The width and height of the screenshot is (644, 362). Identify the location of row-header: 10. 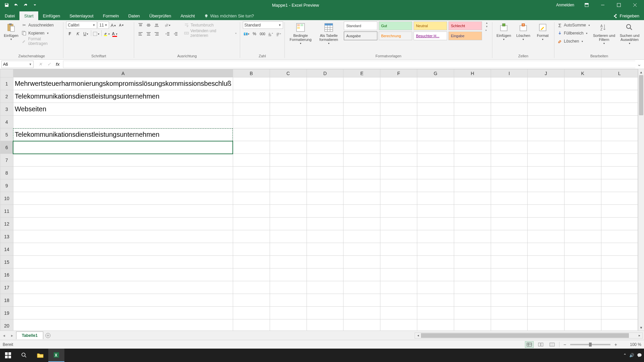
(7, 198).